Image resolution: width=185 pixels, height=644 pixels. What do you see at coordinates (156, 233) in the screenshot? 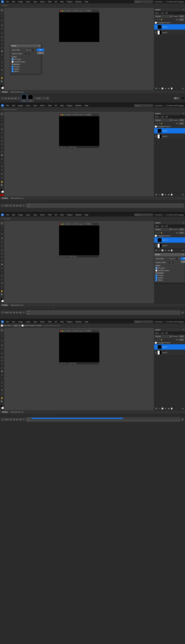
I see `lock-transparent-icon-3: ⬚` at bounding box center [156, 233].